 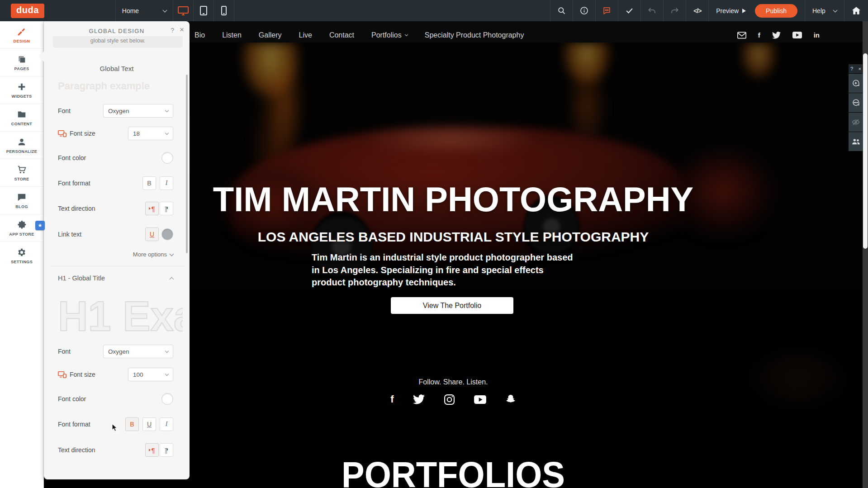 What do you see at coordinates (72, 399) in the screenshot?
I see `font-color-label: Font color` at bounding box center [72, 399].